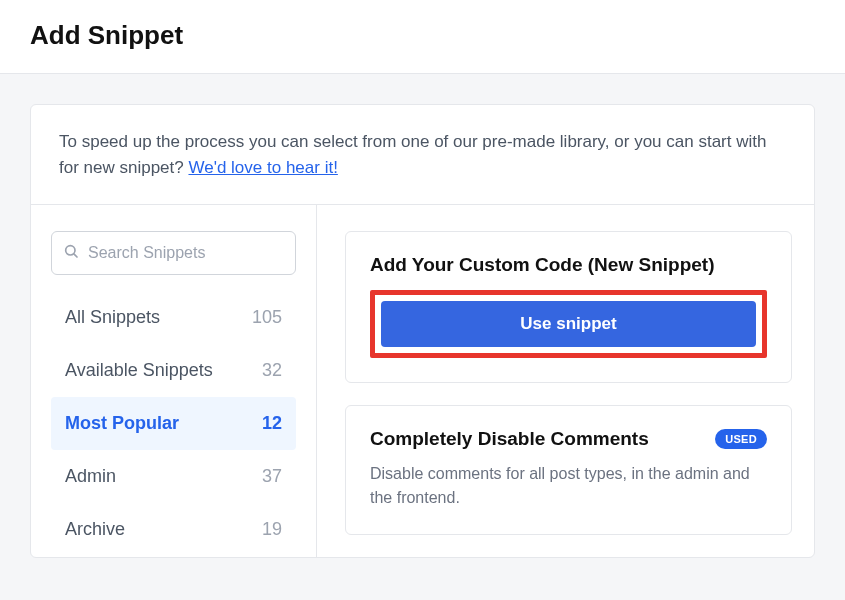 The height and width of the screenshot is (600, 845). Describe the element at coordinates (272, 370) in the screenshot. I see `sidebar-item-count: 32` at that location.